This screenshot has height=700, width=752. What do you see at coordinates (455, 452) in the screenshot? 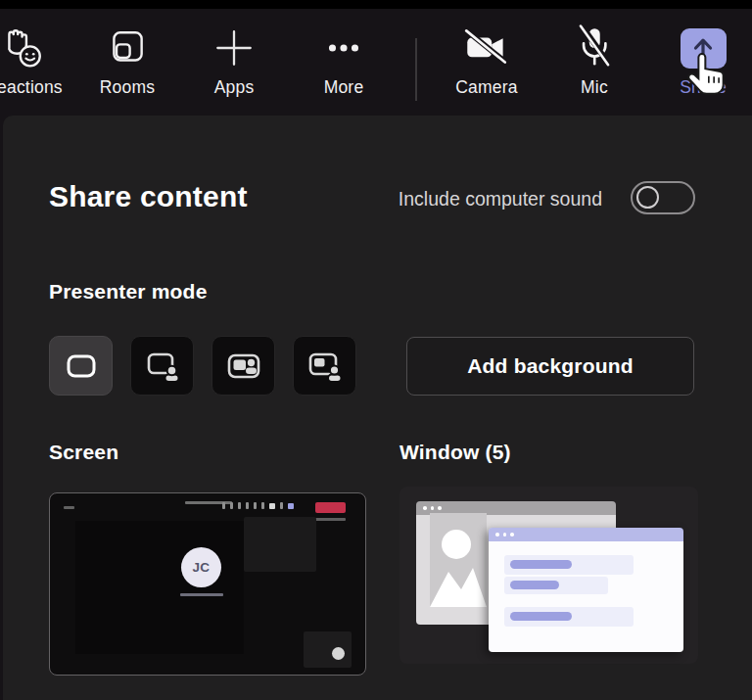
I see `window-section-label: Window (5)` at bounding box center [455, 452].